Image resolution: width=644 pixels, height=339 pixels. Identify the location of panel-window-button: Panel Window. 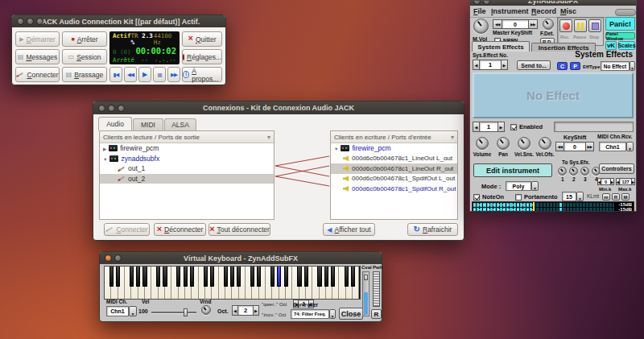
(620, 35).